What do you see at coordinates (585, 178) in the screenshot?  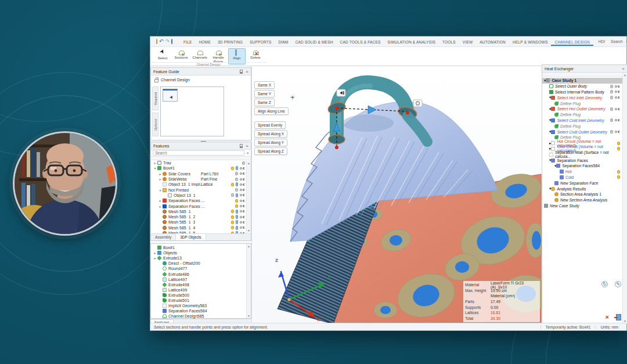 I see `tree-row-cold: Cold` at bounding box center [585, 178].